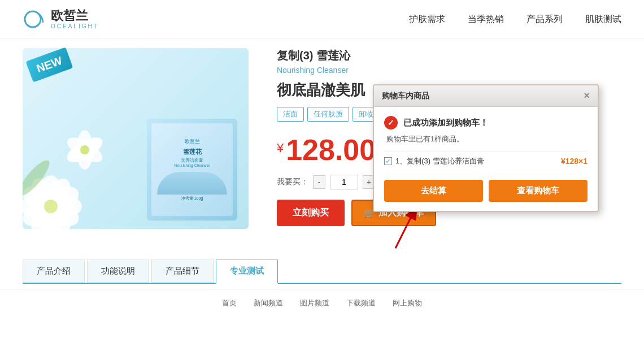  I want to click on product-box: 欧皙兰 雪莲花 元养洁面膏 Nourishing Cleanser 净含量 10…, so click(192, 170).